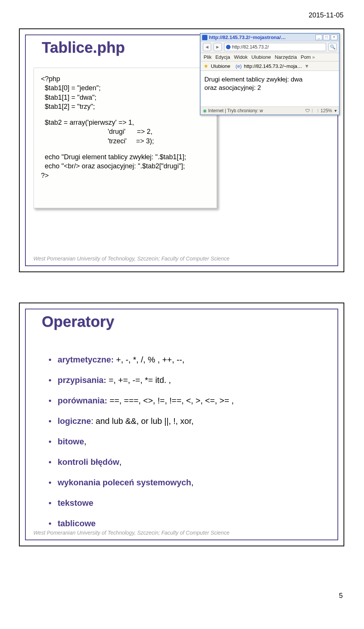 This screenshot has height=629, width=364. I want to click on bullet-label: przypisania:, so click(82, 380).